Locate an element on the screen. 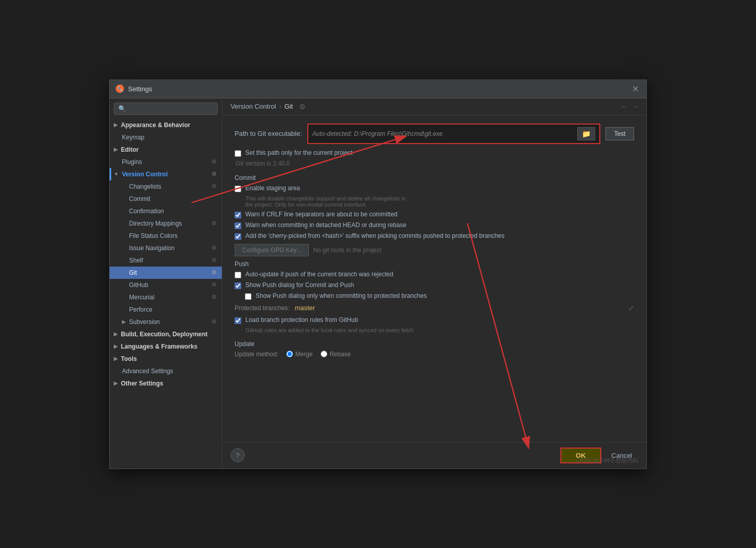  set-path-row: Set this path only for the current proje… is located at coordinates (434, 153).